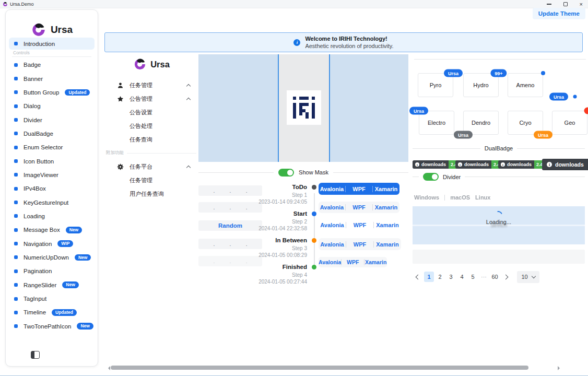  I want to click on sidebar-item-dialog: Dialog, so click(52, 106).